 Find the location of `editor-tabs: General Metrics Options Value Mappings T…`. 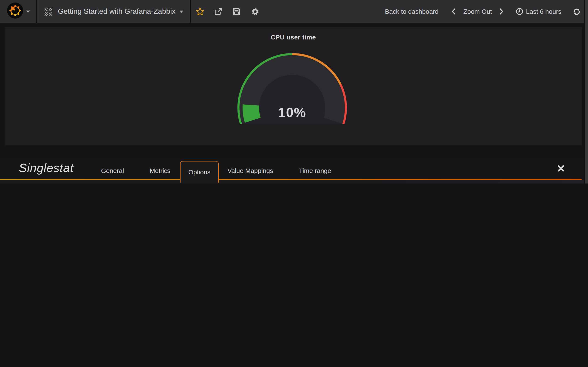

editor-tabs: General Metrics Options Value Mappings T… is located at coordinates (216, 170).